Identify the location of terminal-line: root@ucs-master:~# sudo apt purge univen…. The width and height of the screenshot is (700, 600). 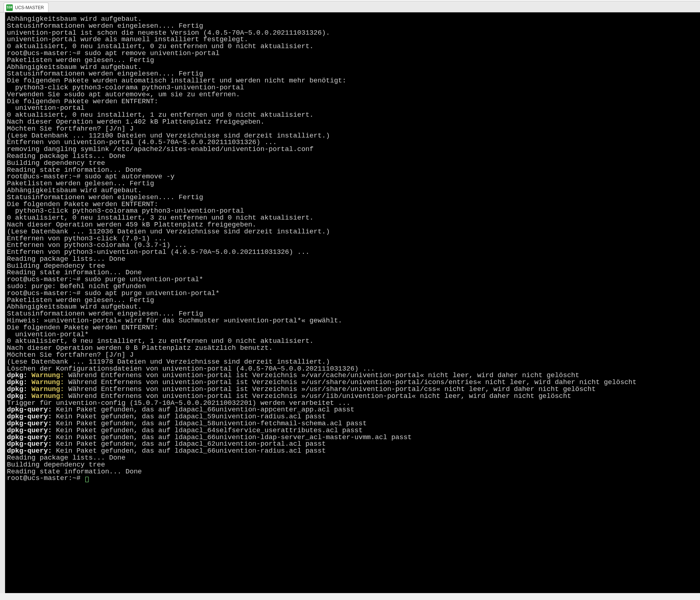
(353, 293).